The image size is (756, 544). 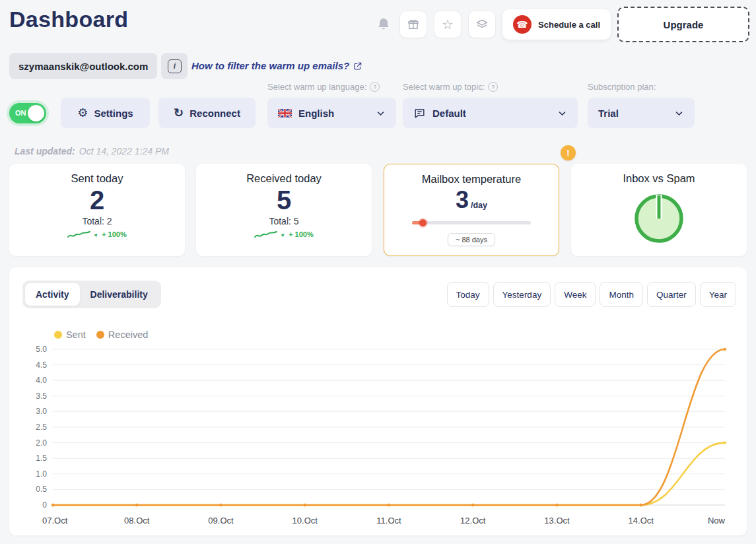 I want to click on temperature-unit: /day, so click(x=479, y=205).